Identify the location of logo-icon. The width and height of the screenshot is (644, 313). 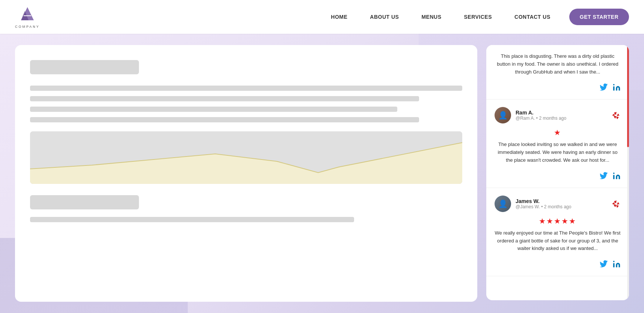
(27, 15).